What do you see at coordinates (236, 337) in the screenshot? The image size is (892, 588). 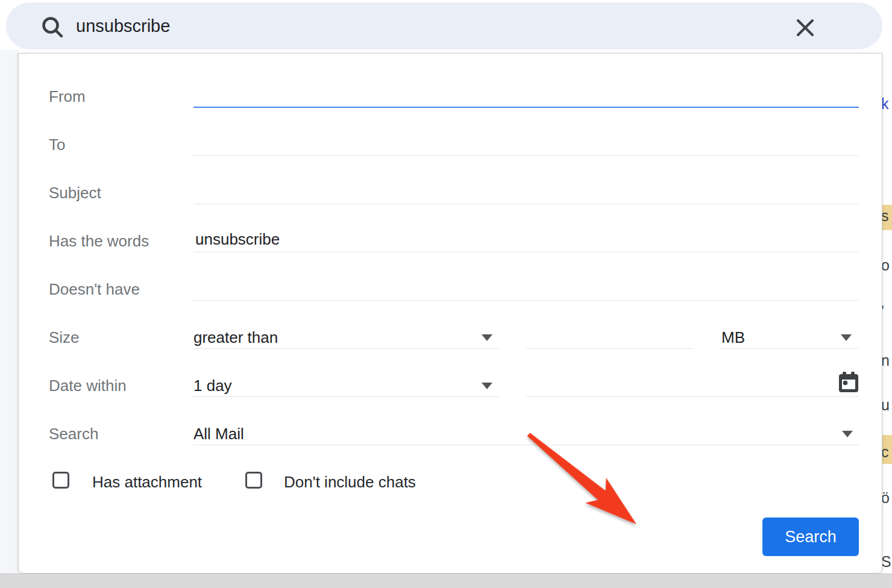 I see `size-comparator-value: greater than` at bounding box center [236, 337].